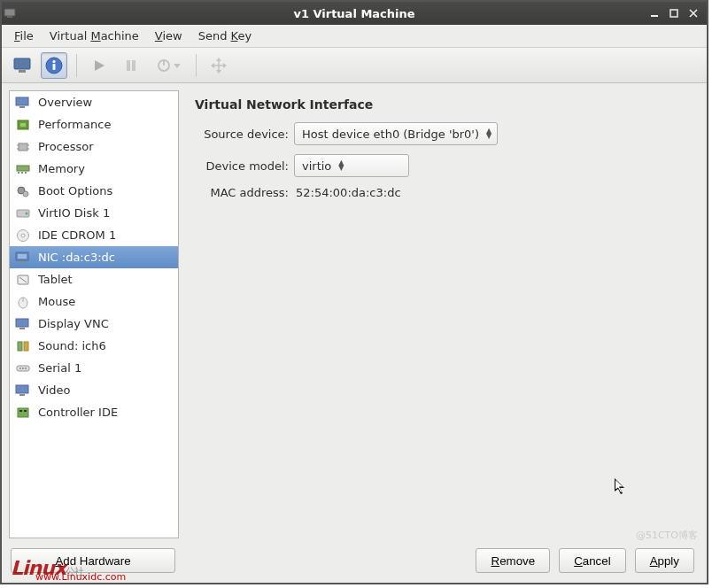  What do you see at coordinates (94, 213) in the screenshot?
I see `sidebar-item-virtio-disk-1: VirtIO Disk 1` at bounding box center [94, 213].